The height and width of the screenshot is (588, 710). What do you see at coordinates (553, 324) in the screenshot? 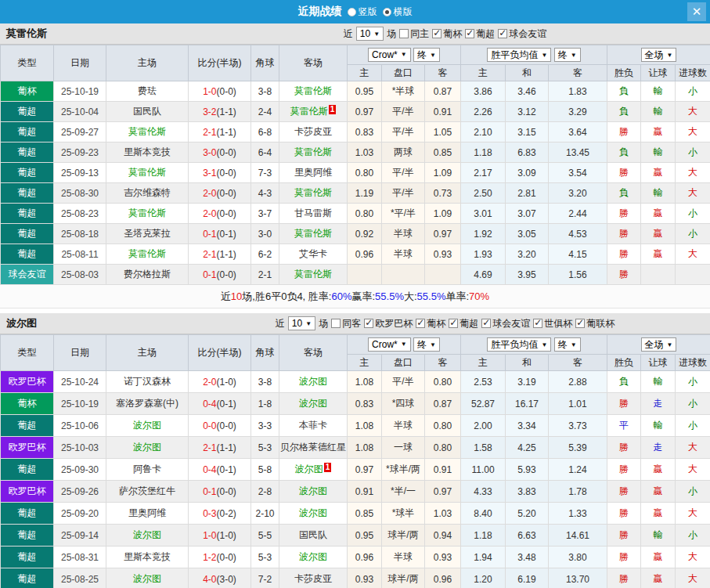
I see `competition-checkbox: 世俱杯` at bounding box center [553, 324].